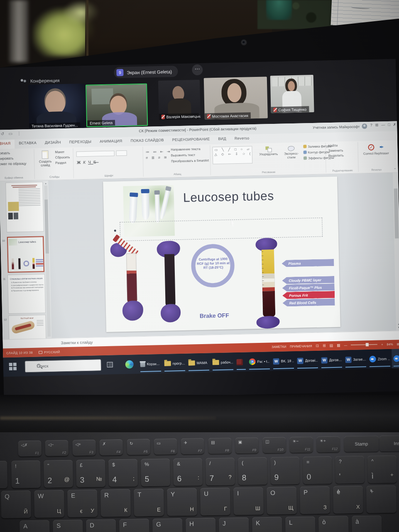  I want to click on key-brightness-down: ☀−F11, so click(301, 445).